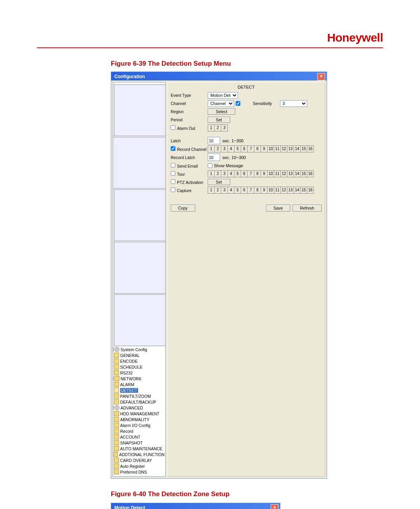 The height and width of the screenshot is (509, 420). Describe the element at coordinates (222, 112) in the screenshot. I see `region-select-button: Select` at that location.